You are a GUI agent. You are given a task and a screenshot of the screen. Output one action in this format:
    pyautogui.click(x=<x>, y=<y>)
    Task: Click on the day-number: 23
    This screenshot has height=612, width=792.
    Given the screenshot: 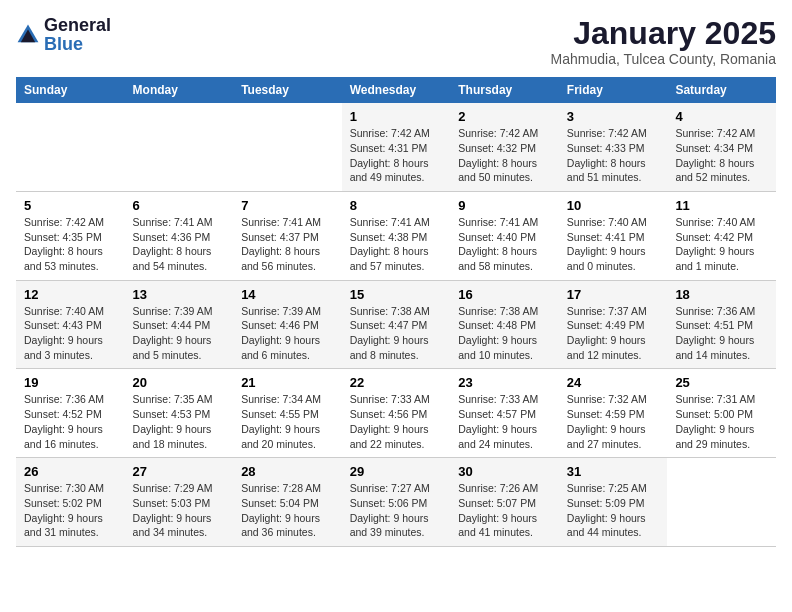 What is the action you would take?
    pyautogui.click(x=504, y=382)
    